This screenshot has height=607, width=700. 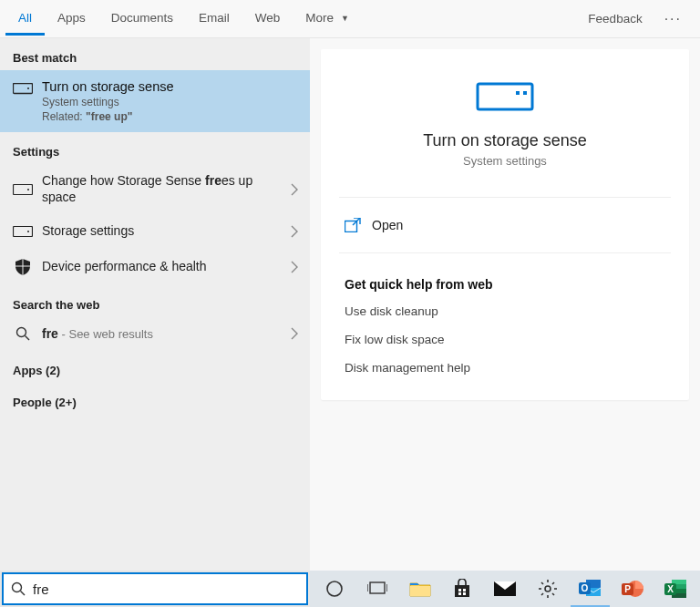 I want to click on web-result-item: fre - See web results, so click(x=155, y=334).